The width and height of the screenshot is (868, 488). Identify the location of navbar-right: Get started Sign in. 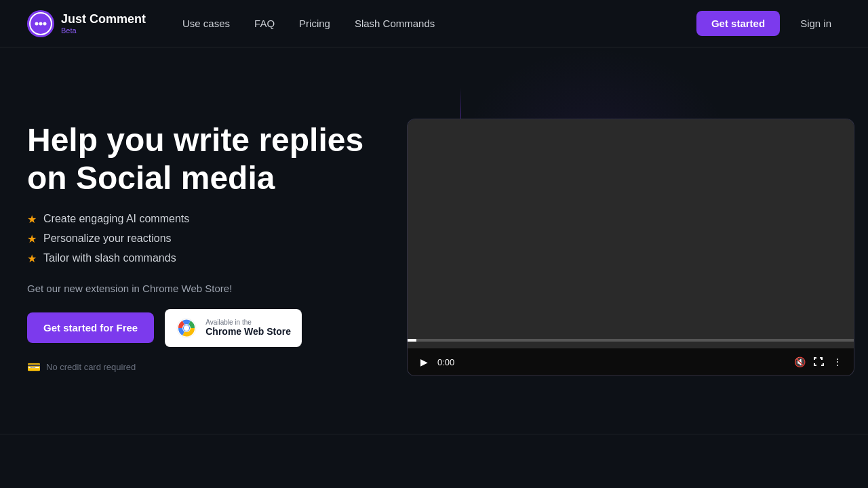
(769, 23).